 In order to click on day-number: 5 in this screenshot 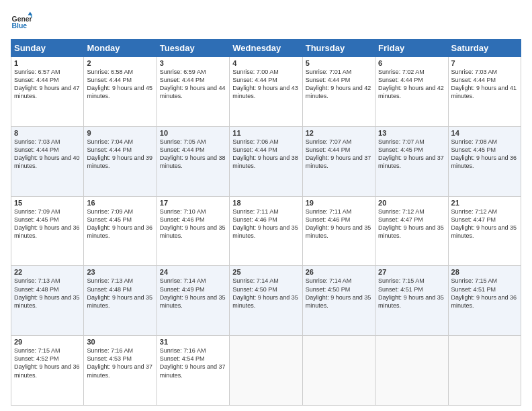, I will do `click(339, 63)`.